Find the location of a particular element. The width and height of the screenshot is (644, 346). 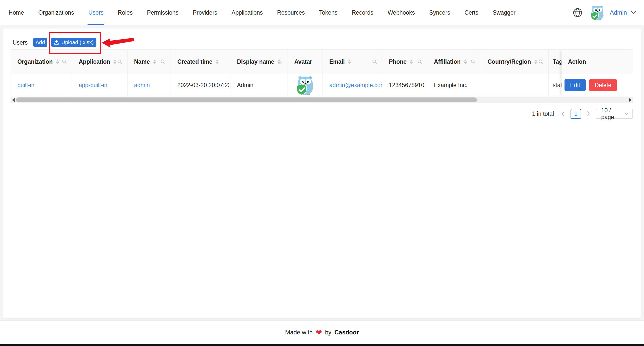

user-menu-label: Admin is located at coordinates (618, 13).